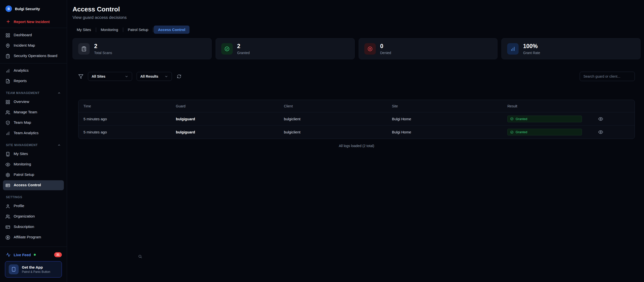  What do you see at coordinates (428, 49) in the screenshot?
I see `stat-card-denied: 0 Denied` at bounding box center [428, 49].